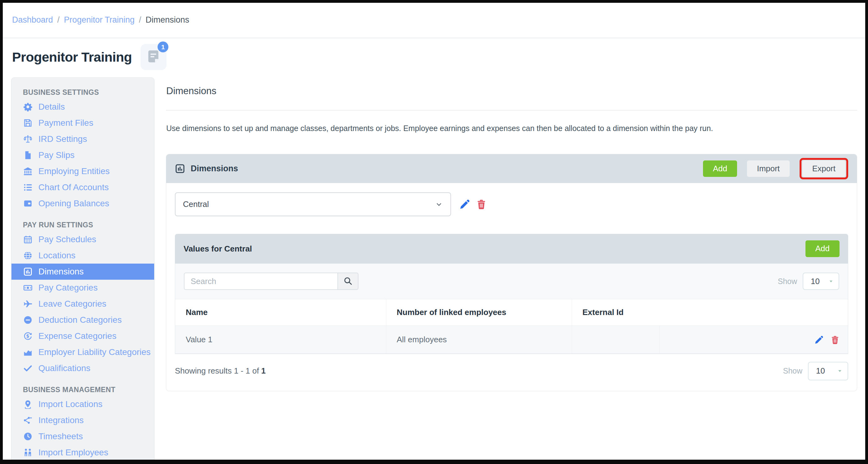 This screenshot has width=868, height=464. What do you see at coordinates (835, 340) in the screenshot?
I see `delete-value-trash-icon` at bounding box center [835, 340].